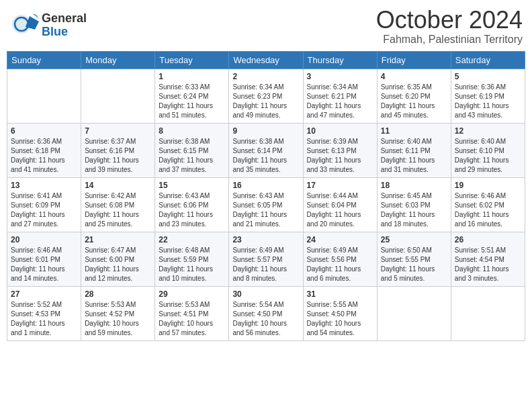 The height and width of the screenshot is (411, 532). What do you see at coordinates (482, 265) in the screenshot?
I see `cell-sunrise: Sunrise: 5:51 AMSunset: 4:54 PMDaylight:…` at bounding box center [482, 265].